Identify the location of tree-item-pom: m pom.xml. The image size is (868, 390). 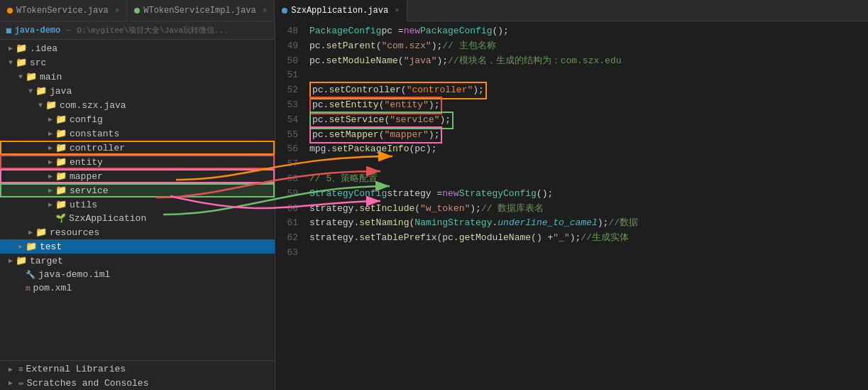
(138, 288).